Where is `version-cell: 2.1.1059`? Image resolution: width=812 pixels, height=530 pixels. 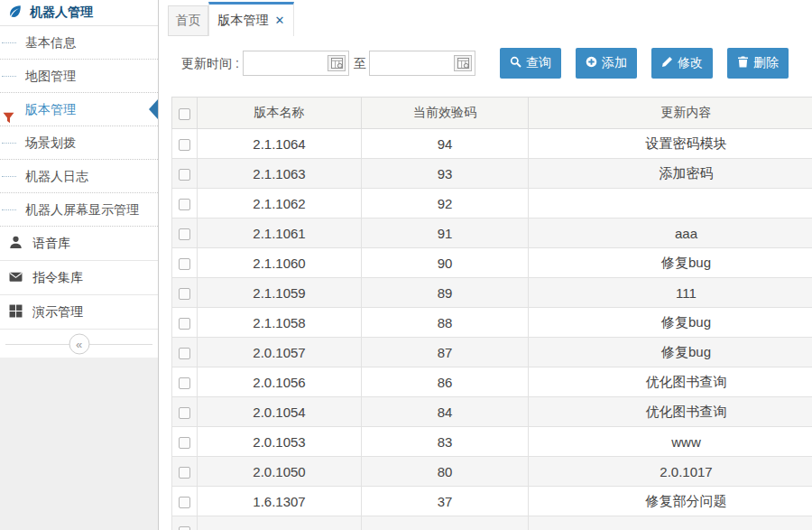 version-cell: 2.1.1059 is located at coordinates (280, 293).